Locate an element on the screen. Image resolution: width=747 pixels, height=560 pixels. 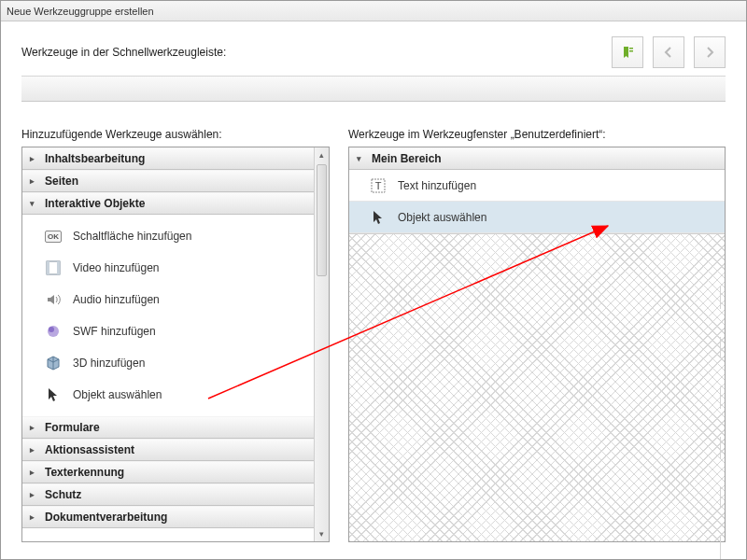
section-dokumentverarbeitung: ▸Dokumentverarbeitung is located at coordinates (168, 517).